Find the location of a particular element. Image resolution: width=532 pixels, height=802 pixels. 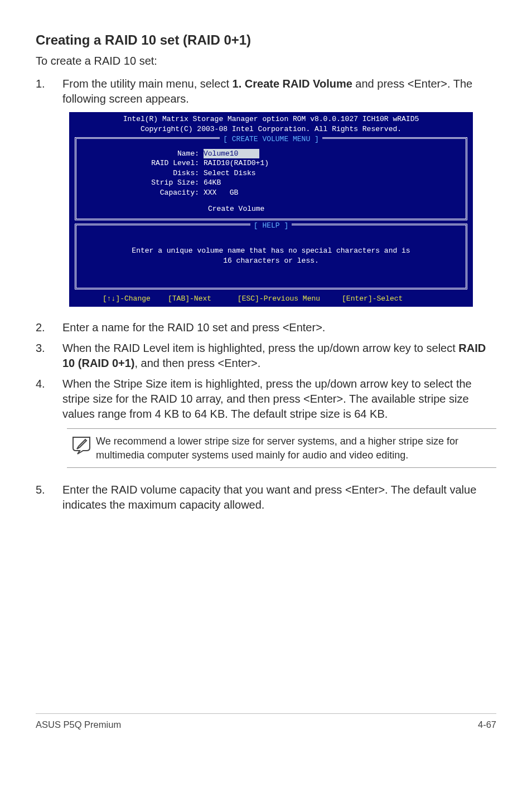

step-5-num: 5. is located at coordinates (49, 497).